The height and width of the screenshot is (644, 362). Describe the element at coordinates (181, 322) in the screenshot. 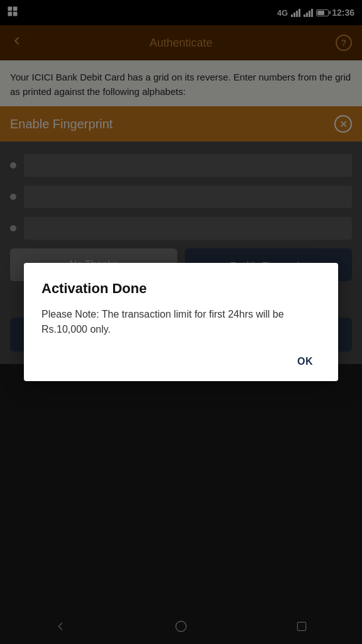

I see `modal-body: Please Note: The transaction limit for f…` at that location.